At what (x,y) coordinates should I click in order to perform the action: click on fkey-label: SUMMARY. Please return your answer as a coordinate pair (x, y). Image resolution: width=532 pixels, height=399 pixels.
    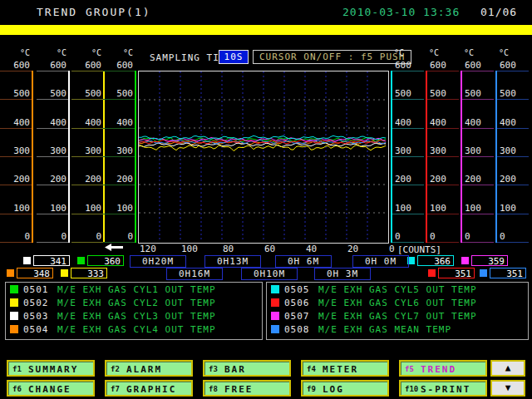
    Looking at the image, I should click on (53, 369).